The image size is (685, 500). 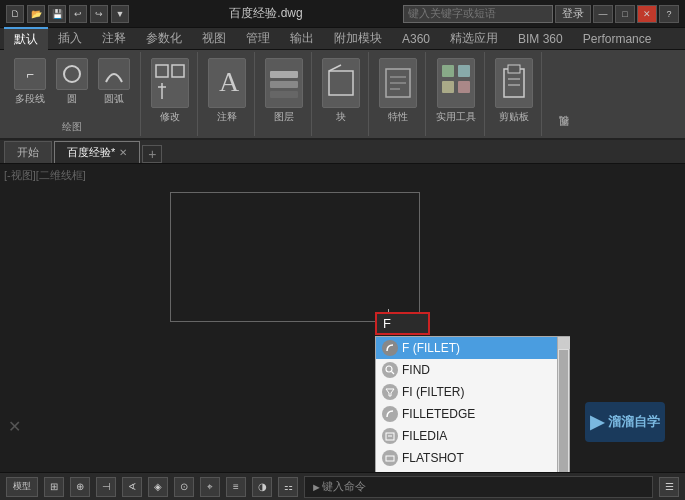 What do you see at coordinates (669, 14) in the screenshot?
I see `help-button: ?` at bounding box center [669, 14].